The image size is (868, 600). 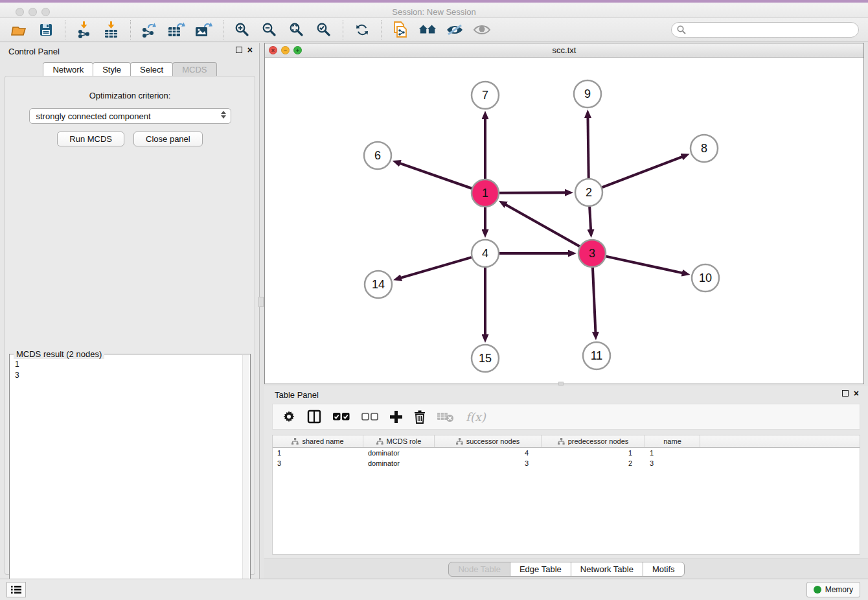 I want to click on table-toolbar: f(x), so click(x=566, y=417).